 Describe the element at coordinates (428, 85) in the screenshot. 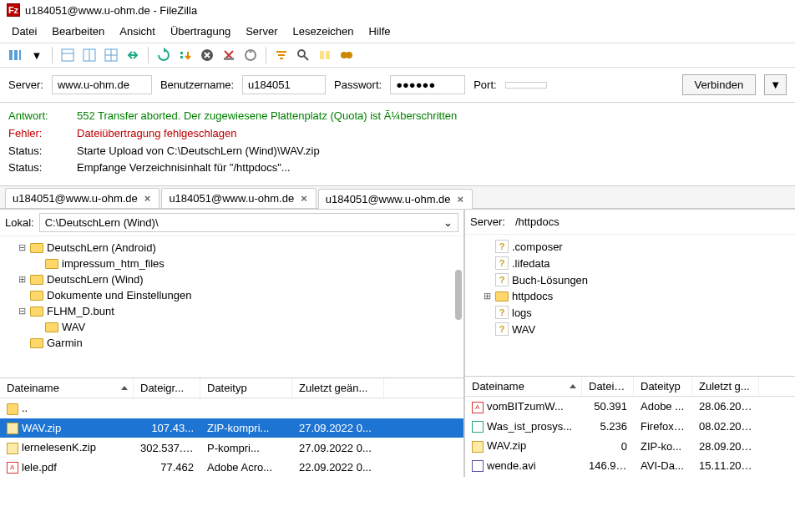

I see `pass-input: ●●●●●●` at that location.